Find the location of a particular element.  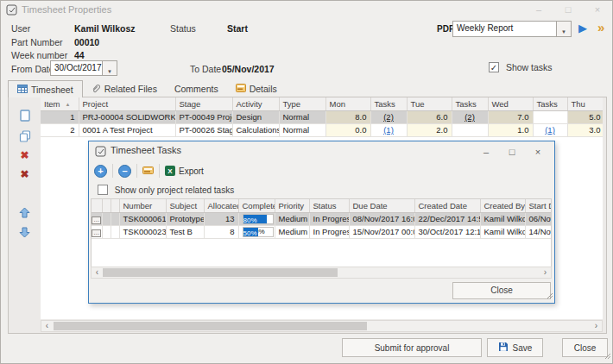

new-row-icon is located at coordinates (24, 117).